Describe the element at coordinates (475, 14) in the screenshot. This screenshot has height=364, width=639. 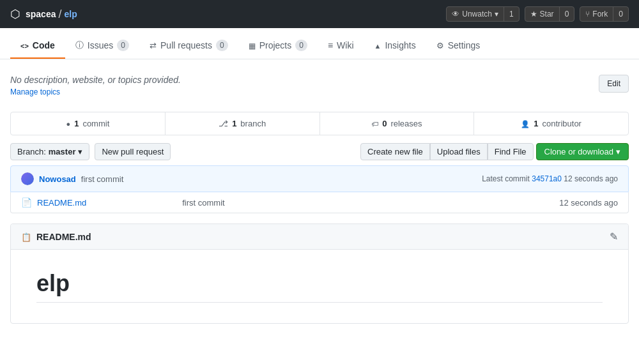
I see `watch-main: Unwatch` at that location.